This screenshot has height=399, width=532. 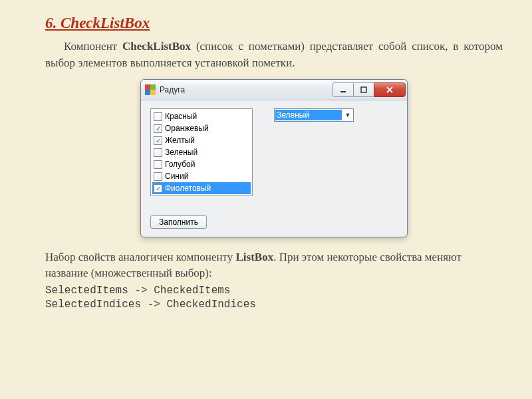 I want to click on intro-paragraph: Компонент CheckListBox (список с пометка…, so click(x=274, y=55).